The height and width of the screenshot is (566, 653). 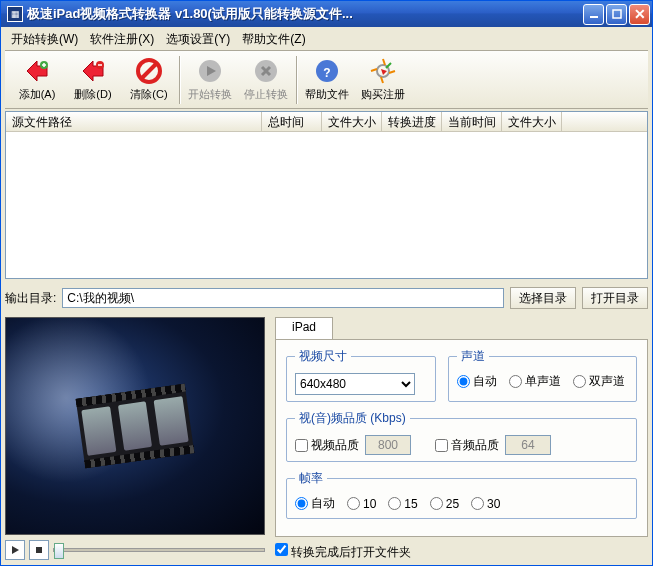 I want to click on select-dir-button: 选择目录, so click(x=543, y=298).